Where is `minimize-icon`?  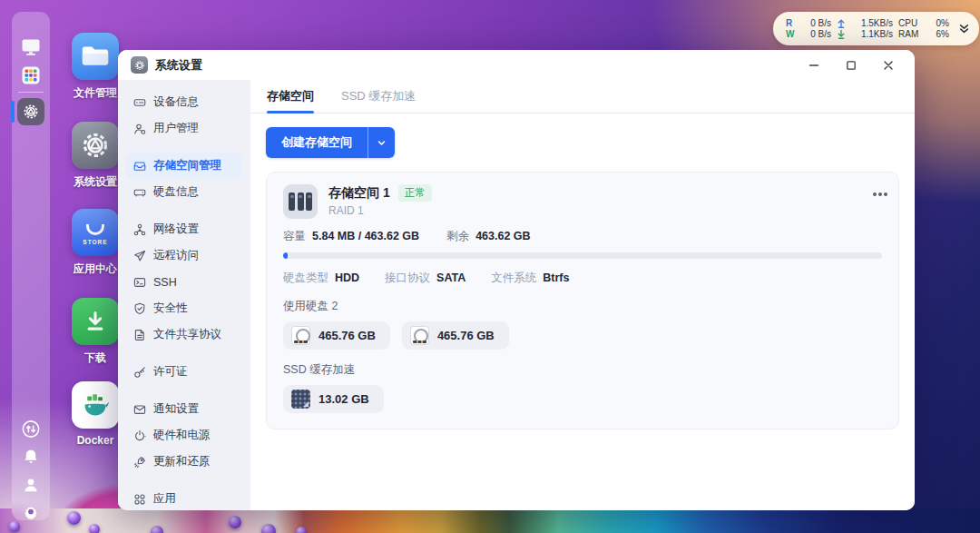 minimize-icon is located at coordinates (814, 65).